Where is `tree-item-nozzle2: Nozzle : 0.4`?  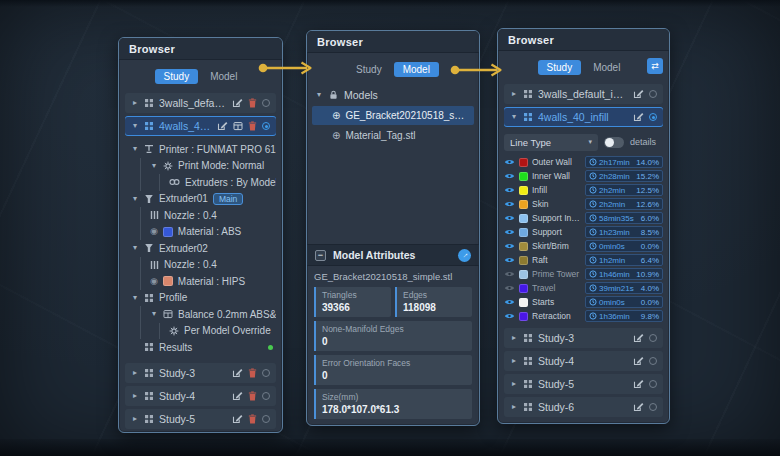 tree-item-nozzle2: Nozzle : 0.4 is located at coordinates (213, 266).